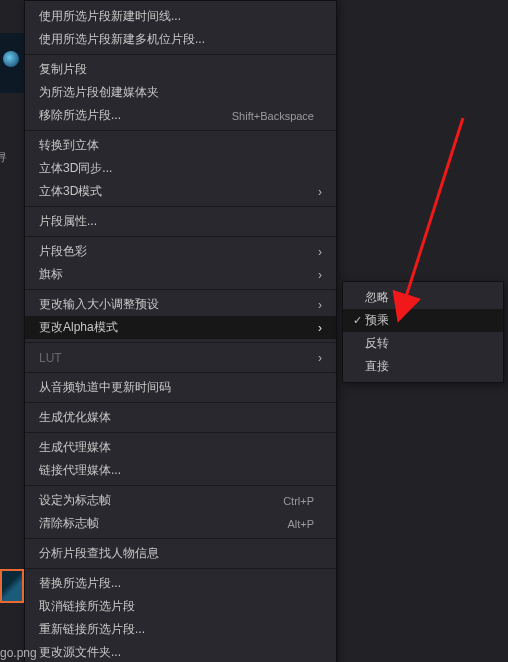  Describe the element at coordinates (180, 418) in the screenshot. I see `menu-item: 生成优化媒体` at that location.